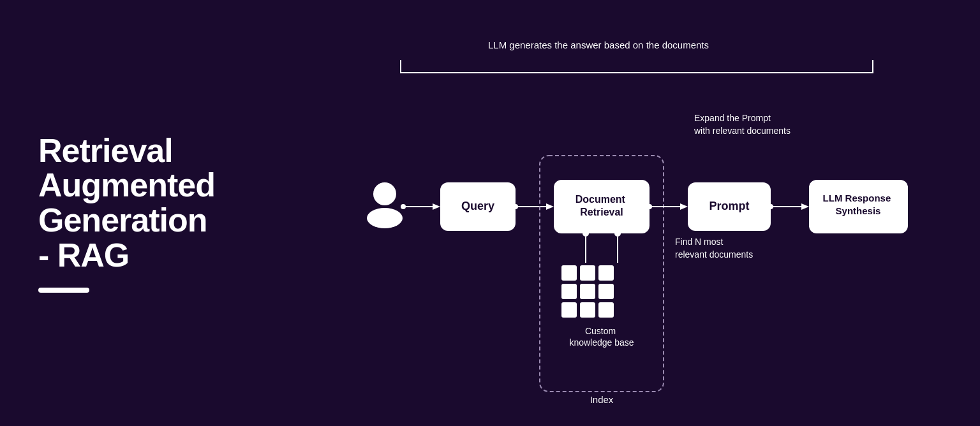 Image resolution: width=980 pixels, height=426 pixels. Describe the element at coordinates (436, 207) in the screenshot. I see `arrowhead-user-query` at that location.